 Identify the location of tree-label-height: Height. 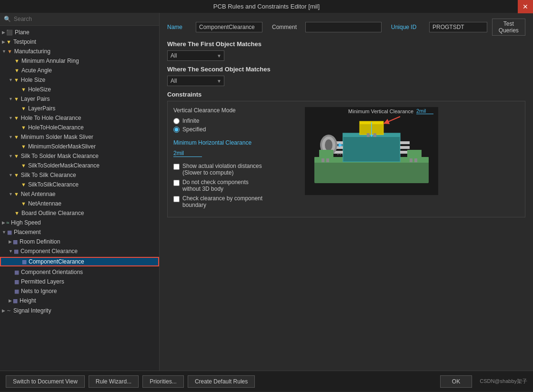
(28, 301).